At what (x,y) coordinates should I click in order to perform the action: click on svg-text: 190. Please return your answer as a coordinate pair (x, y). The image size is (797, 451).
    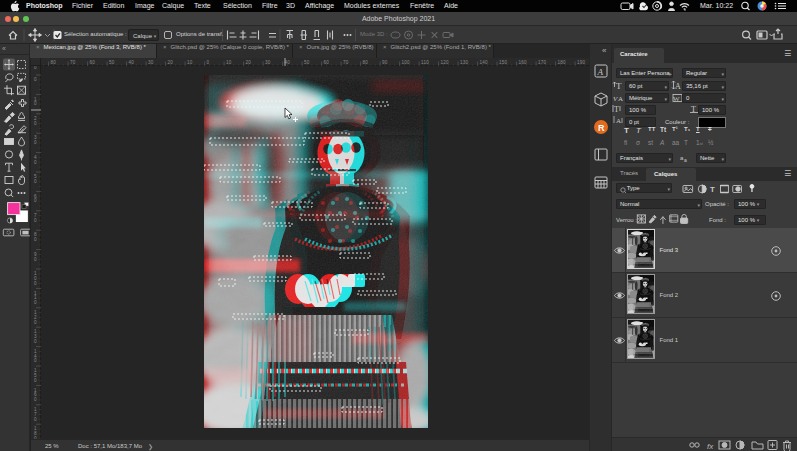
    Looking at the image, I should click on (582, 62).